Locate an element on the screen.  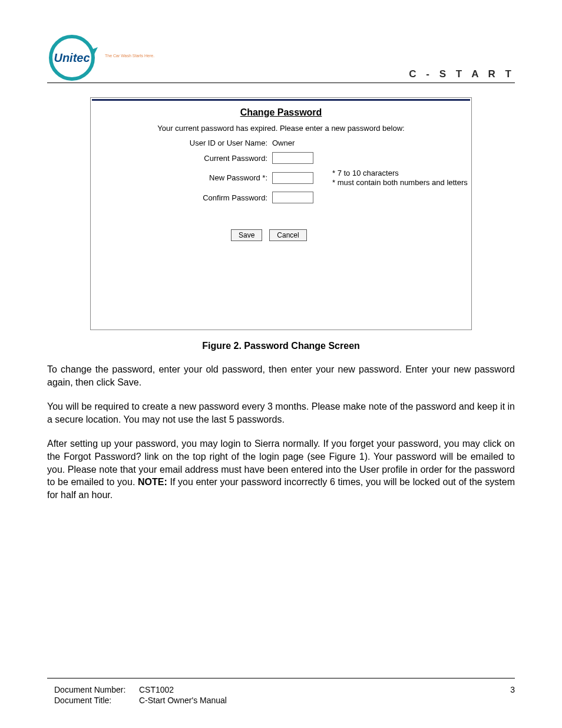
expired-message: Your current password has expired. Pleas… is located at coordinates (281, 129).